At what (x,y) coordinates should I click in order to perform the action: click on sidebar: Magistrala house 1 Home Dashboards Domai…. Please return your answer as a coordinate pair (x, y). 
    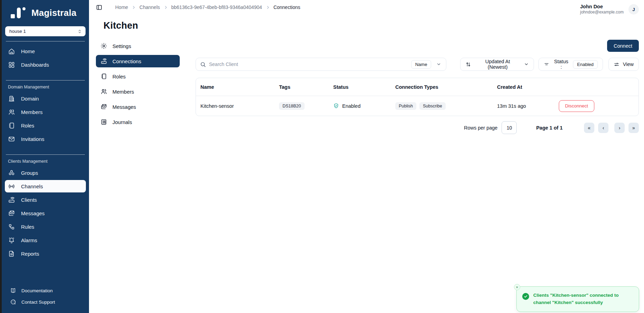
    Looking at the image, I should click on (46, 156).